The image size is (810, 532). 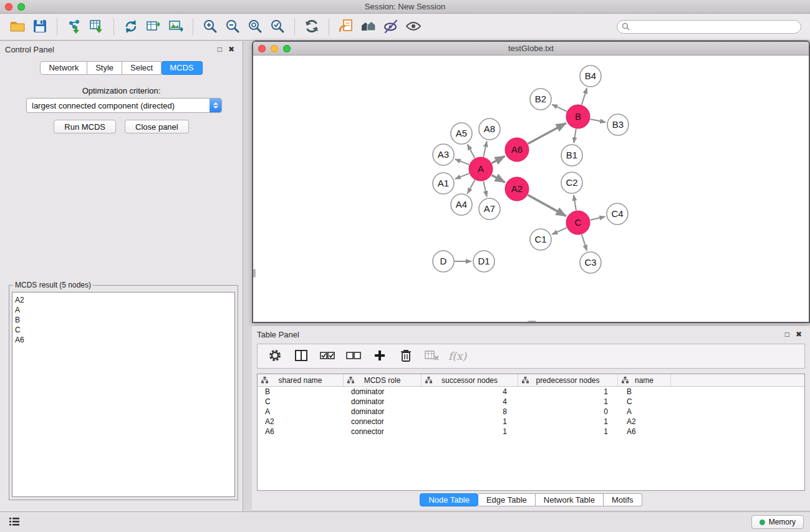 What do you see at coordinates (484, 261) in the screenshot?
I see `node-D1: D1` at bounding box center [484, 261].